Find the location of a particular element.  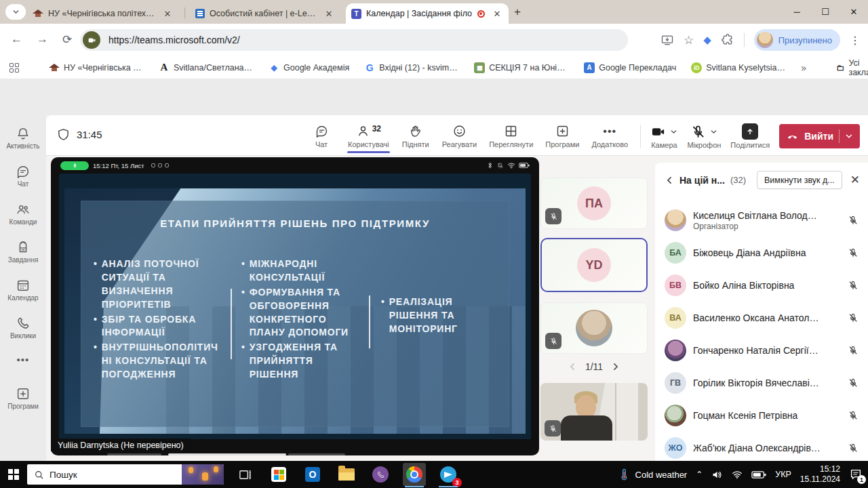

toolbar-tab-view: Переглянути is located at coordinates (511, 136).